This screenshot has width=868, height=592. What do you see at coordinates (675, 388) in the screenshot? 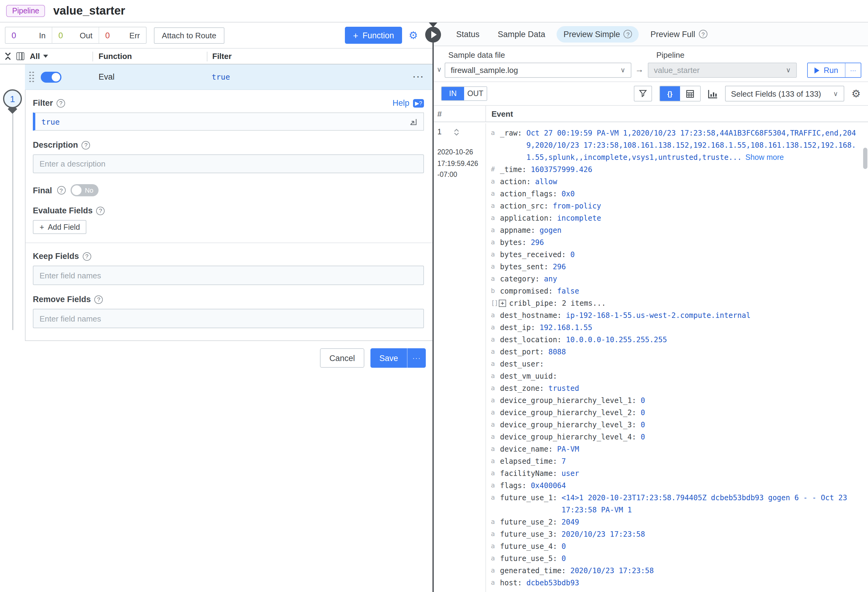
I see `event-field-row: adest_zone: trusted` at bounding box center [675, 388].